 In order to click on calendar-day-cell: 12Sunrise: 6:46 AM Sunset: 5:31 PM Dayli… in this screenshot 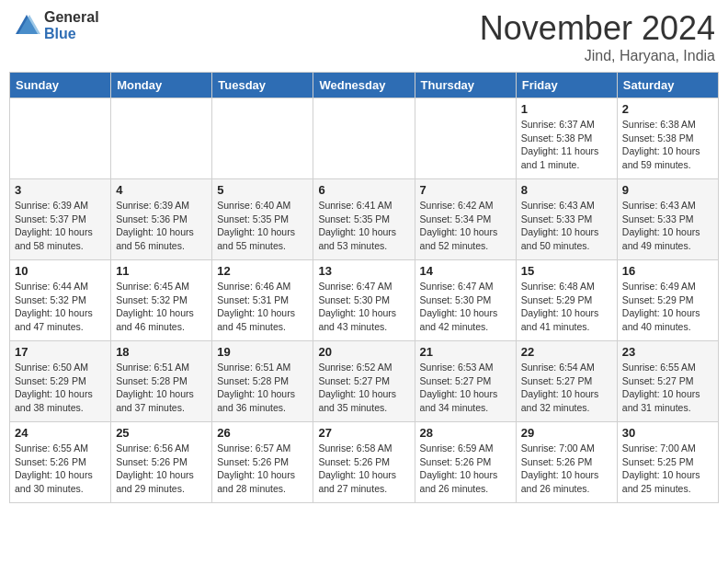, I will do `click(263, 301)`.